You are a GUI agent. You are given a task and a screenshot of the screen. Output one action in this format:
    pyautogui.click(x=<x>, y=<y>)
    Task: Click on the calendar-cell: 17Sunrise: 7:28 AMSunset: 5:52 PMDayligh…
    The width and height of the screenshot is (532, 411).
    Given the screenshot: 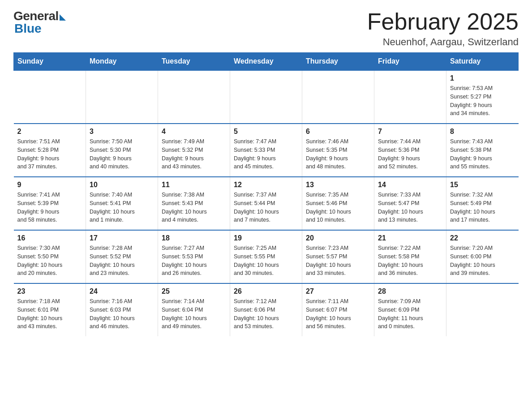 What is the action you would take?
    pyautogui.click(x=122, y=257)
    